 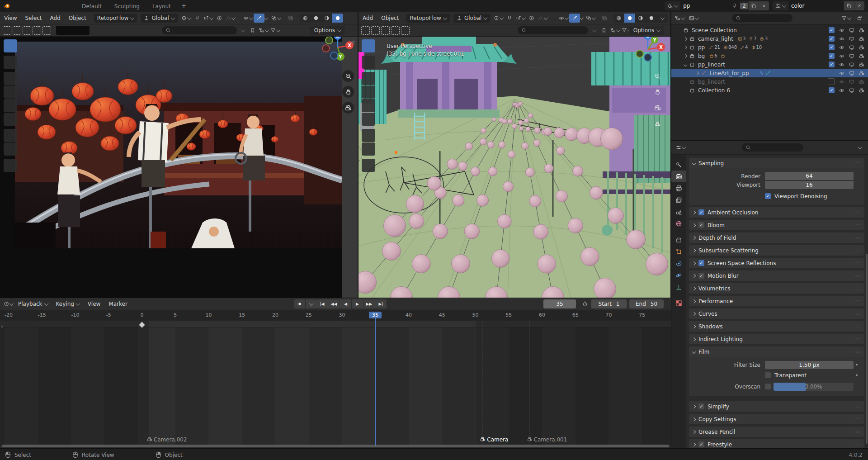 I want to click on proportional-edit-toggle, so click(x=219, y=18).